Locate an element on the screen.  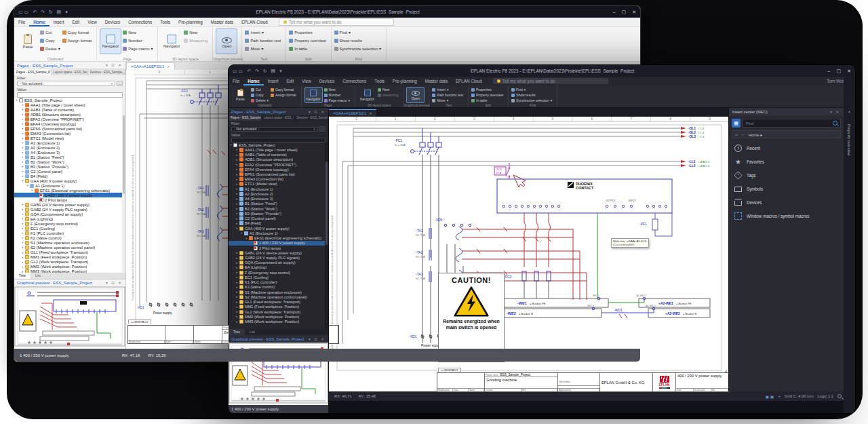
copy-button: Copy is located at coordinates (50, 41).